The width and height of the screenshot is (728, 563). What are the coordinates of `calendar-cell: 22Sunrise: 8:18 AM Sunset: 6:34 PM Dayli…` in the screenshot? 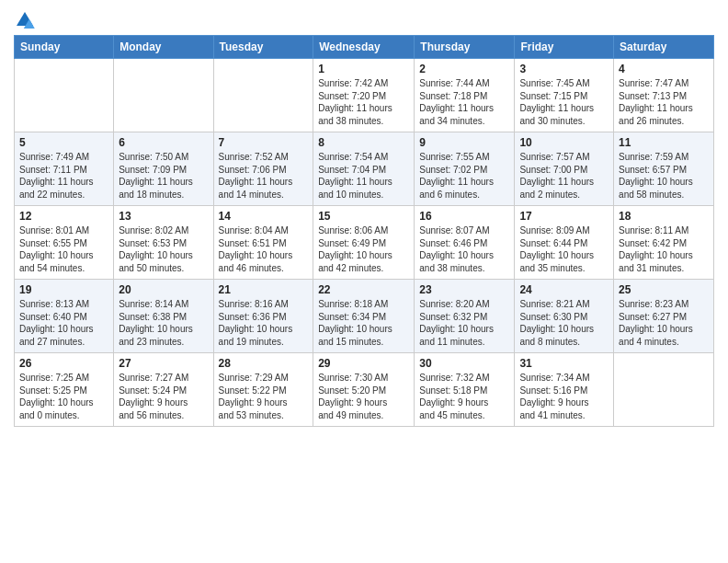 It's located at (364, 316).